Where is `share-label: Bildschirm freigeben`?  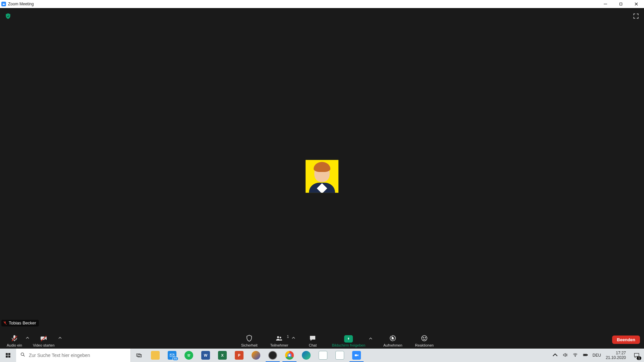 share-label: Bildschirm freigeben is located at coordinates (348, 345).